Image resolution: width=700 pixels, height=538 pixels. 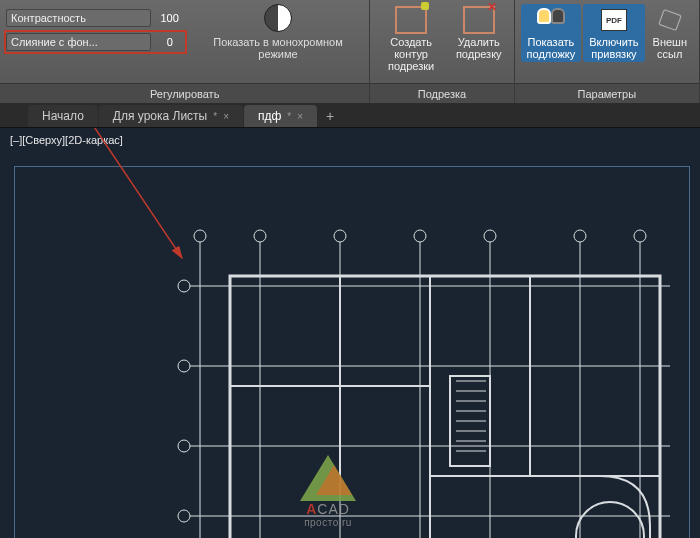 I want to click on pdf-icon: PDF, so click(x=614, y=20).